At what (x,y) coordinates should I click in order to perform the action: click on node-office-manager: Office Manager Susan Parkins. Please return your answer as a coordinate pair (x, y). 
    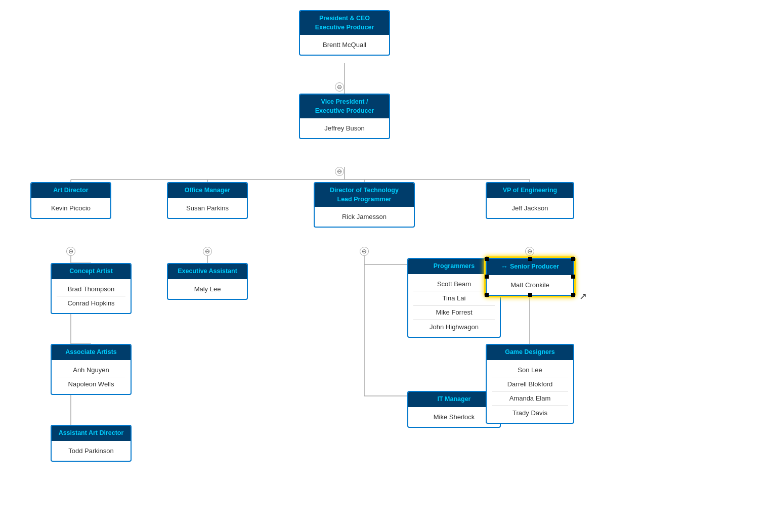
    Looking at the image, I should click on (207, 200).